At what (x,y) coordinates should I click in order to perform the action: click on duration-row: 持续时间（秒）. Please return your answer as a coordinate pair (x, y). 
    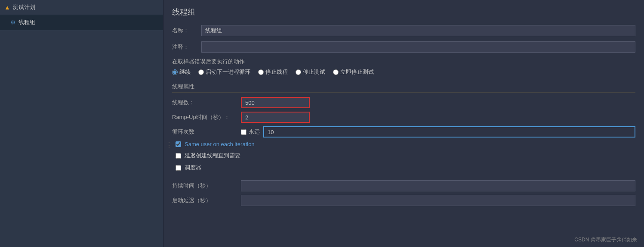
    Looking at the image, I should click on (404, 186).